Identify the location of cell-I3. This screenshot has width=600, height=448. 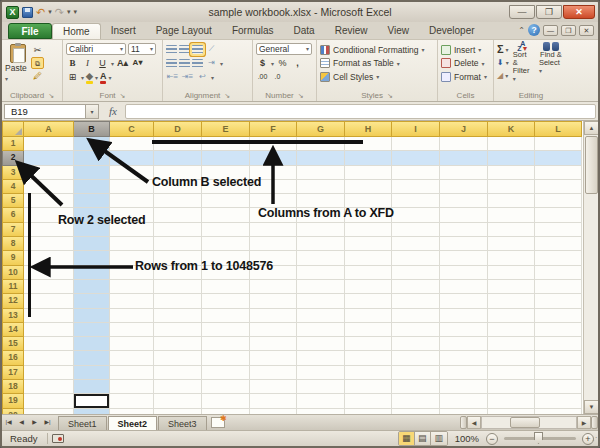
(416, 173).